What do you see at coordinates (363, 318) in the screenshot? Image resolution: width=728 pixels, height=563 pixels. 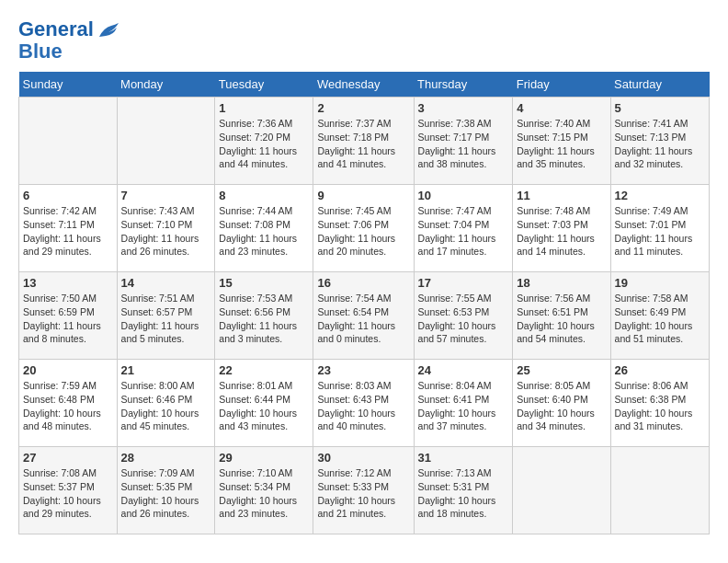 I see `day-info: Sunrise: 7:54 AM Sunset: 6:54 PM Dayligh…` at bounding box center [363, 318].